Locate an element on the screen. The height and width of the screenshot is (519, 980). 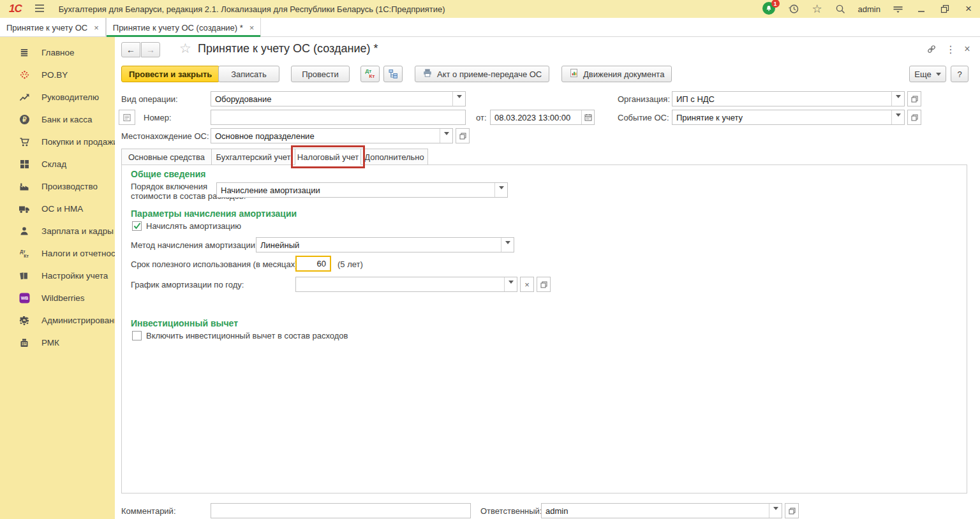
sidebar-item-rmk: РМК is located at coordinates (57, 343).